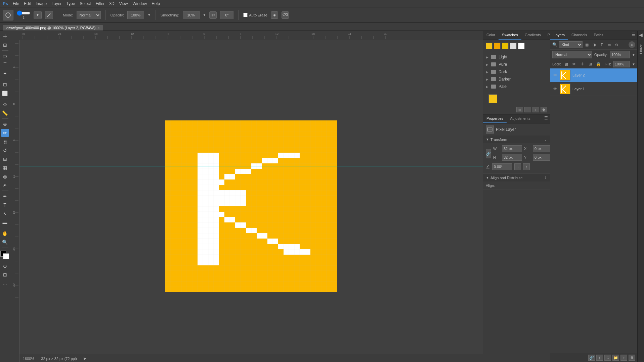  I want to click on tab-adjustments: Adjustments, so click(520, 119).